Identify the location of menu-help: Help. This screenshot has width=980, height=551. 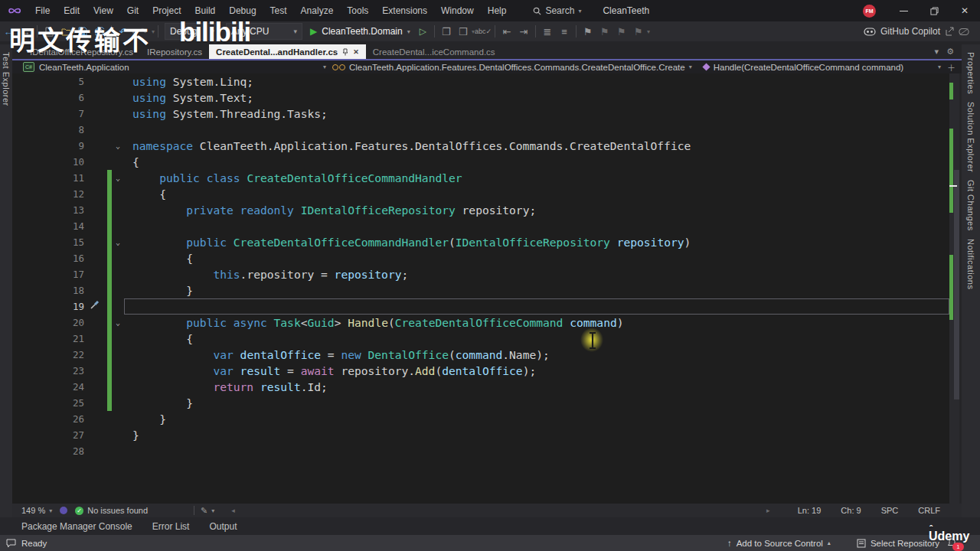
(498, 11).